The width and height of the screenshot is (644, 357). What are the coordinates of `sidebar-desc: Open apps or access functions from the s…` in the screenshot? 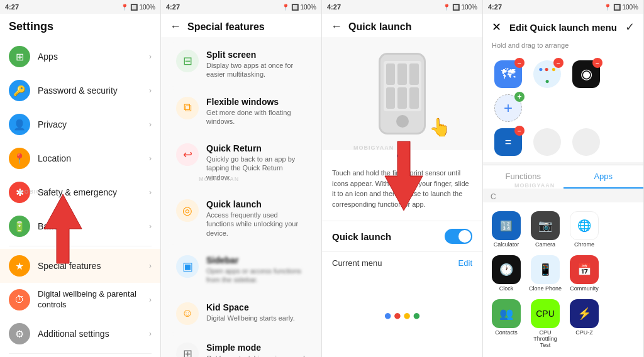 It's located at (257, 275).